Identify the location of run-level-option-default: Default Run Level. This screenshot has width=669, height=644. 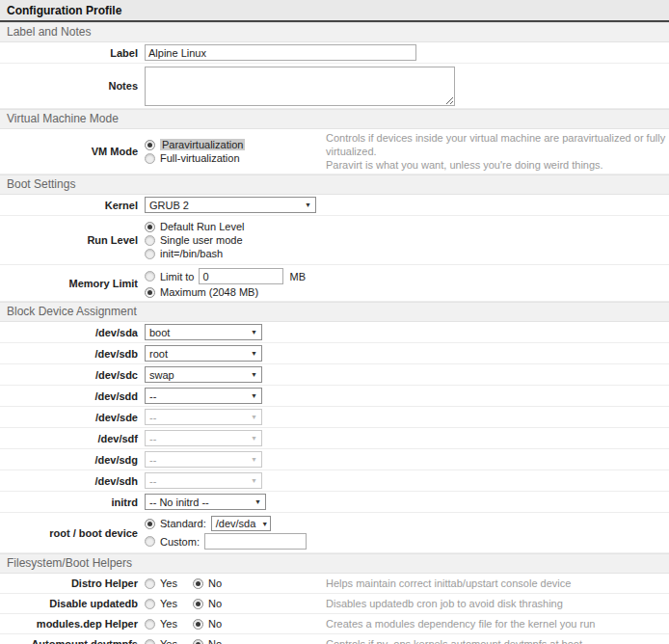
(195, 227).